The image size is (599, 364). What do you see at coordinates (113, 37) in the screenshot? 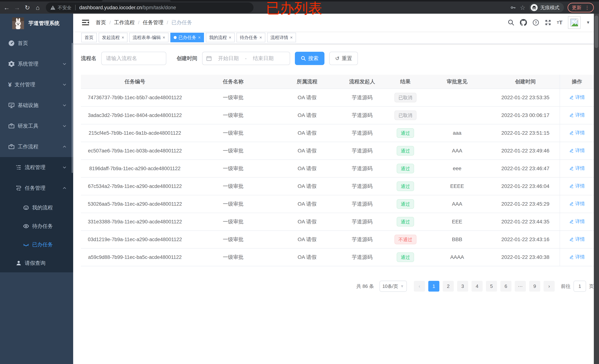
I see `tab-start-process: 发起流程×` at bounding box center [113, 37].